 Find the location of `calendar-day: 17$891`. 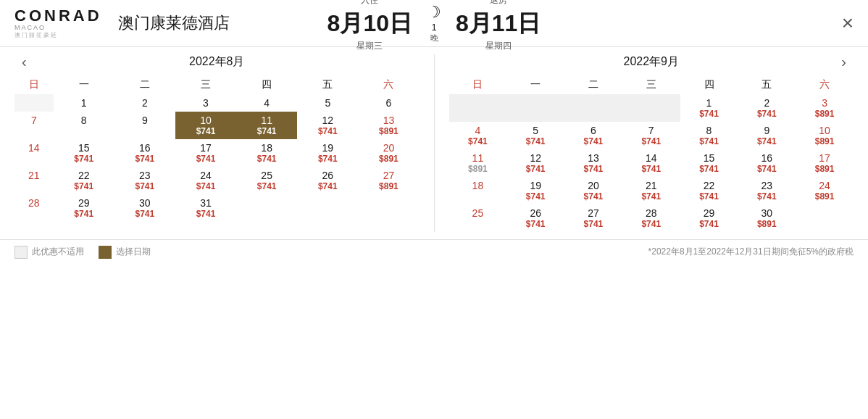

calendar-day: 17$891 is located at coordinates (825, 163).